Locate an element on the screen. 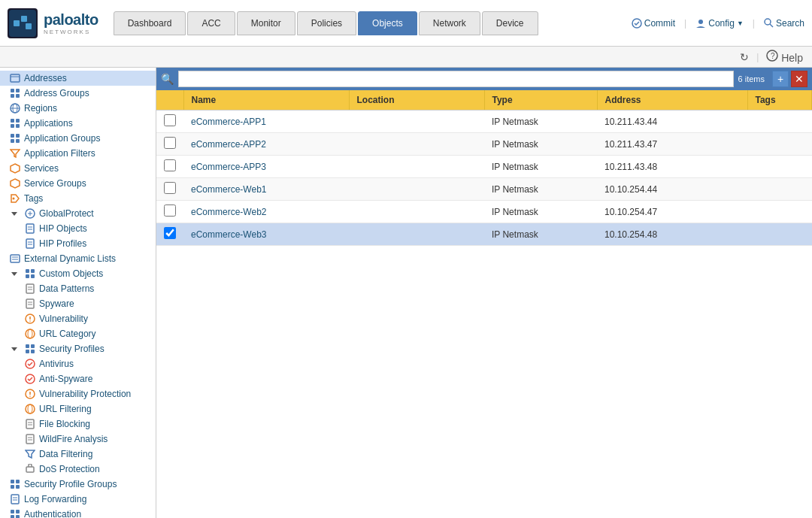 Image resolution: width=812 pixels, height=518 pixels. refresh-button: ↻ is located at coordinates (744, 57).